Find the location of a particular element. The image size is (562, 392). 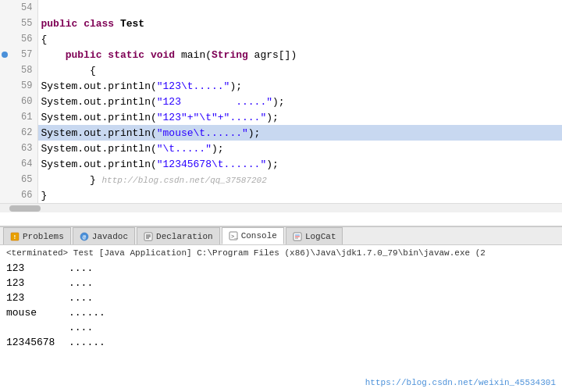

line-number: 62 is located at coordinates (23, 133).